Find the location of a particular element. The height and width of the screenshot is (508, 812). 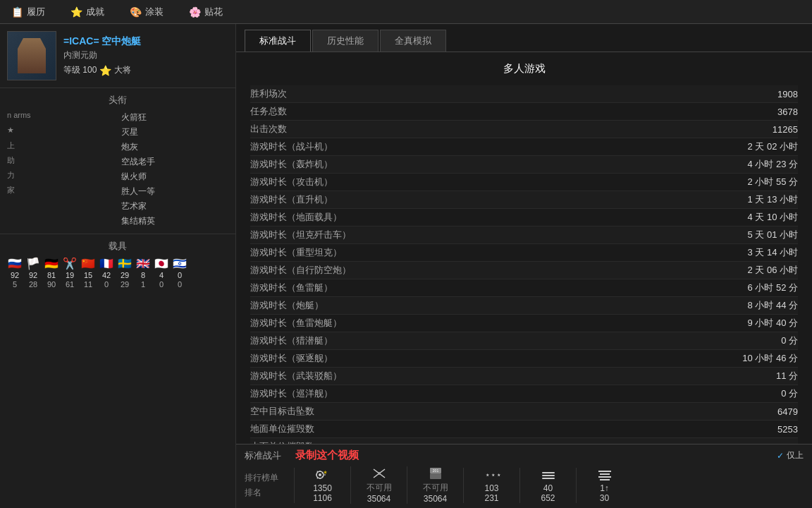

table-row: 游戏时长（鱼雷炮艇） 9 小时 40 分 is located at coordinates (524, 323).